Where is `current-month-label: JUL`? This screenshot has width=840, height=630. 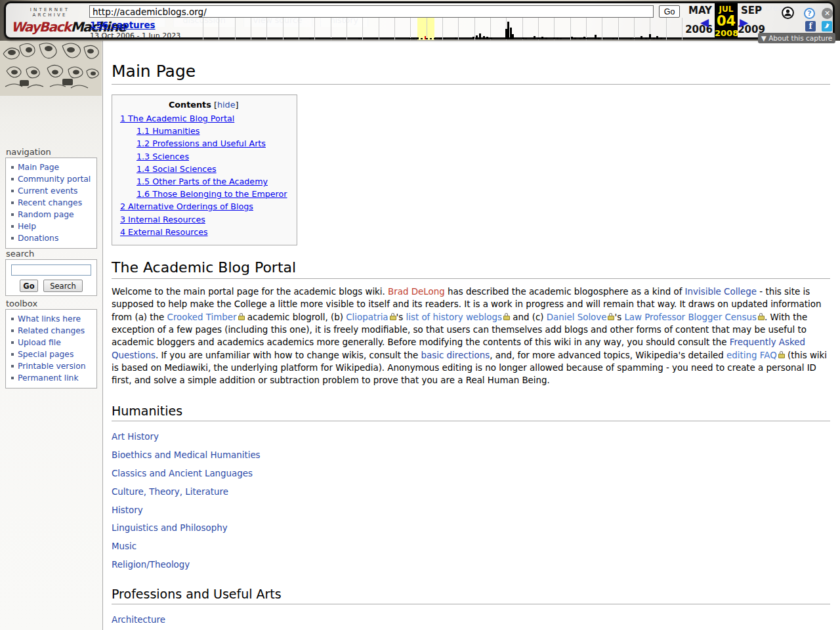 current-month-label: JUL is located at coordinates (726, 9).